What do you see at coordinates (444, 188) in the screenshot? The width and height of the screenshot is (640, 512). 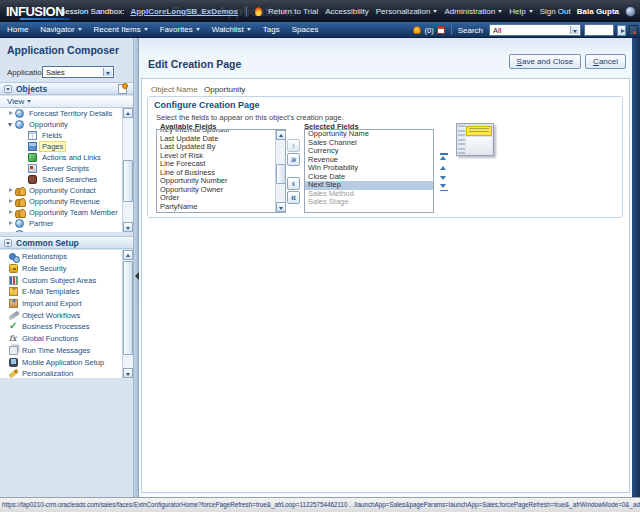 I see `move-to-bottom-icon` at bounding box center [444, 188].